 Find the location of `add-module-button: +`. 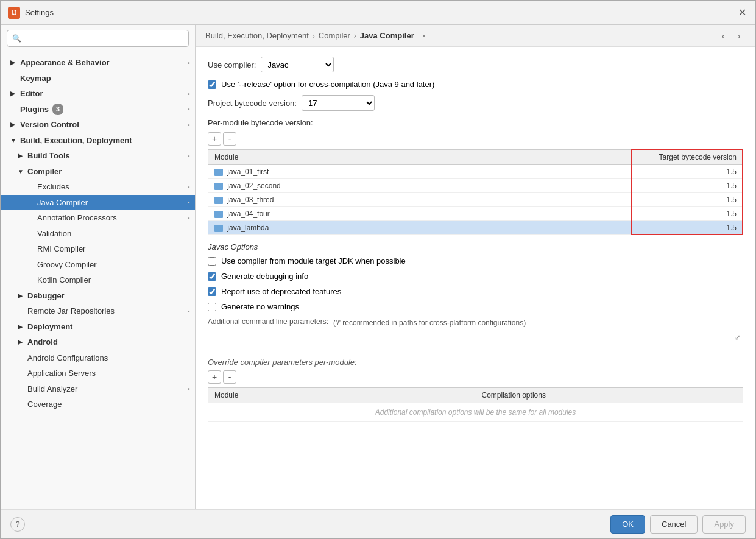

add-module-button: + is located at coordinates (214, 139).